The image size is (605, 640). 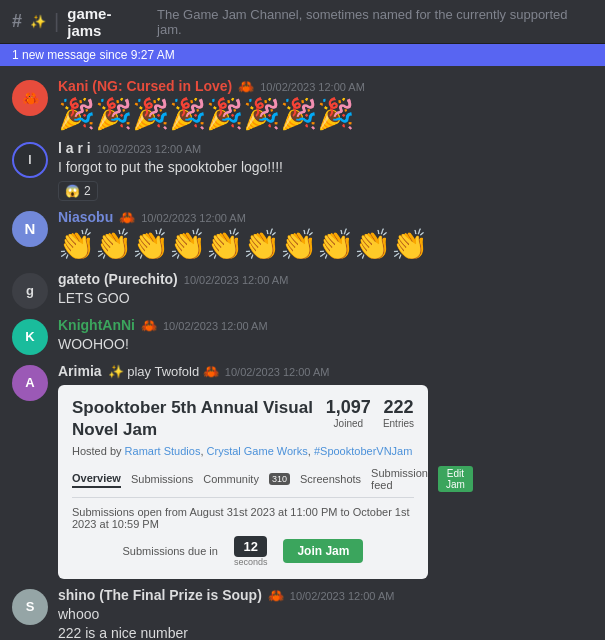 I want to click on embed-nav-community: Community, so click(x=231, y=479).